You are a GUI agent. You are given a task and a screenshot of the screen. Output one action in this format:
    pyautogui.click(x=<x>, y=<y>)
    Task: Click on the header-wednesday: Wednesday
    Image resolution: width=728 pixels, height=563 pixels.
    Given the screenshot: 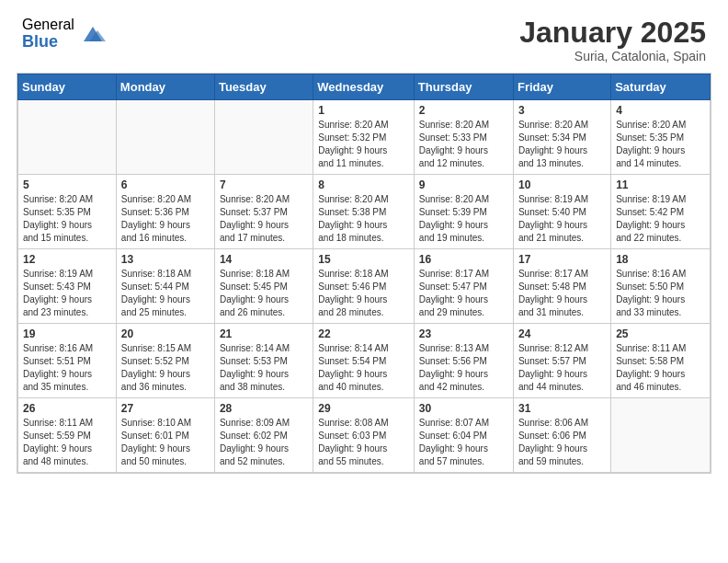 What is the action you would take?
    pyautogui.click(x=364, y=87)
    